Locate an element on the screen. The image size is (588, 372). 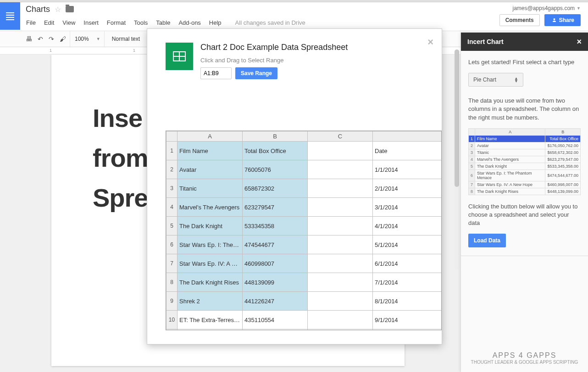
cell: 441226247 is located at coordinates (275, 301).